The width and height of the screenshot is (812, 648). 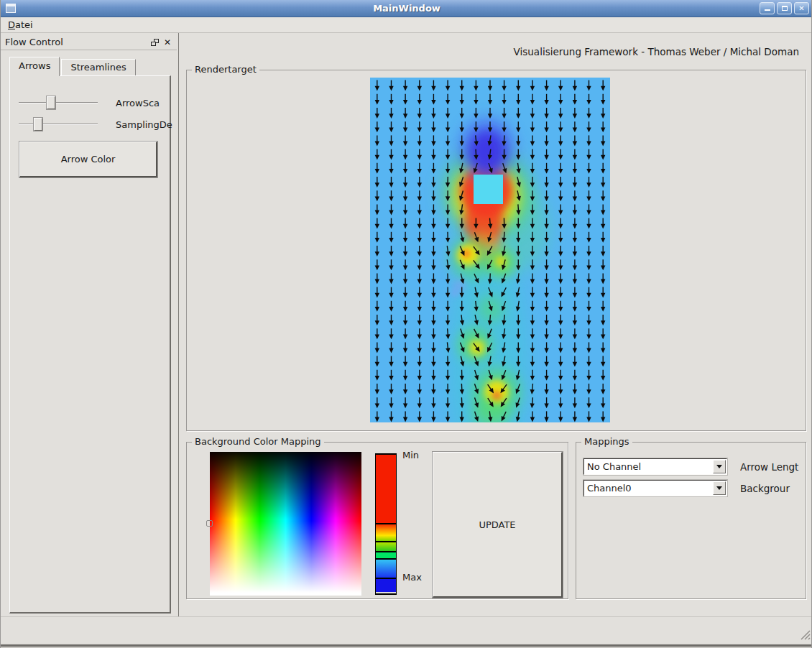 What do you see at coordinates (73, 66) in the screenshot?
I see `tab-bar: Arrows Streamlines` at bounding box center [73, 66].